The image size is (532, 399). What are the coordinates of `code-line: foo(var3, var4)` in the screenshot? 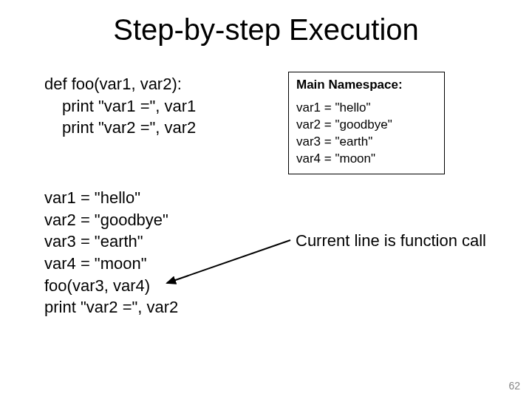 It's located at (111, 286).